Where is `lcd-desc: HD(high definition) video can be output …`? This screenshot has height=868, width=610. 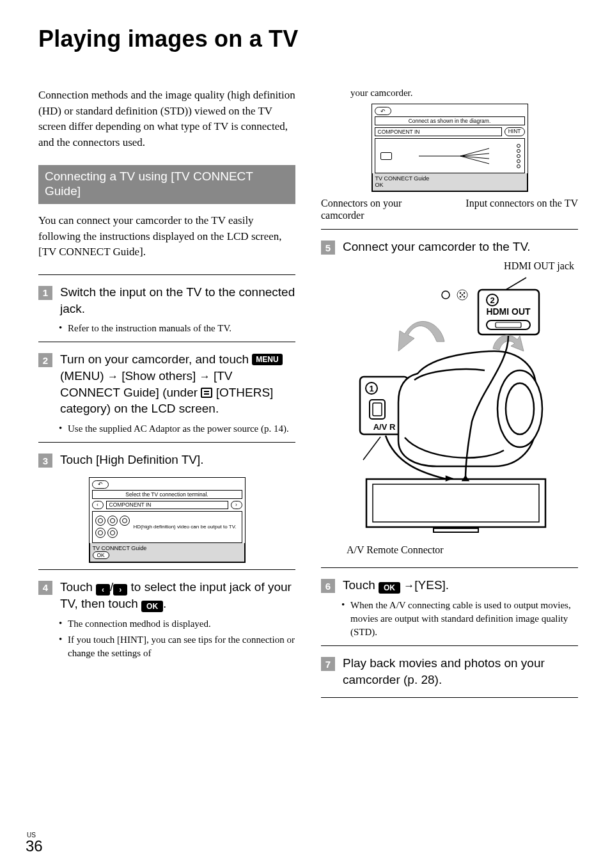
lcd-desc: HD(high definition) video can be output … is located at coordinates (185, 527).